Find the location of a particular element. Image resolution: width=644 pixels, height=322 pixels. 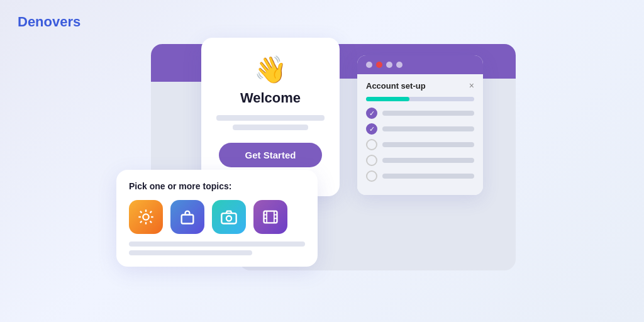

topic-camera-button is located at coordinates (229, 217).